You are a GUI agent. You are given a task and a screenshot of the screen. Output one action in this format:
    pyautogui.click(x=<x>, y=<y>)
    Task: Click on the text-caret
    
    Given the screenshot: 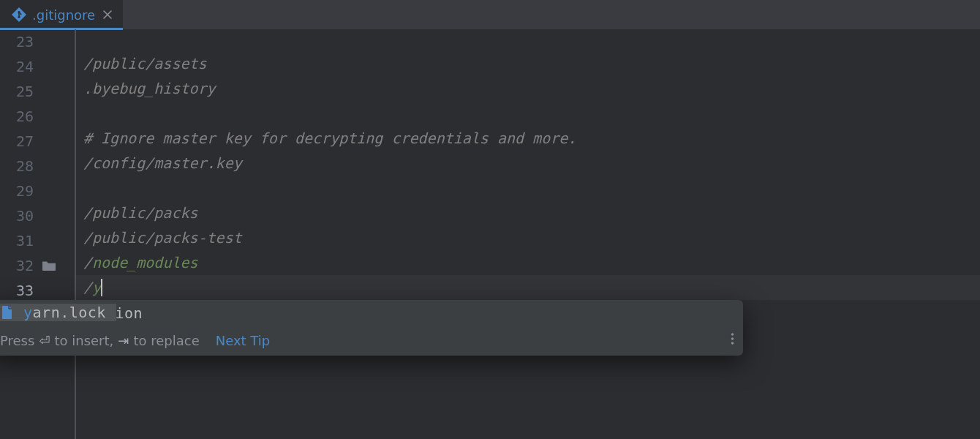 What is the action you would take?
    pyautogui.click(x=102, y=288)
    